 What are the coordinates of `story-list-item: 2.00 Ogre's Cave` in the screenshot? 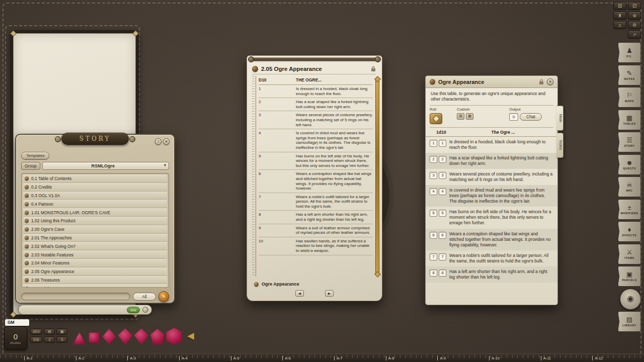 It's located at (95, 229).